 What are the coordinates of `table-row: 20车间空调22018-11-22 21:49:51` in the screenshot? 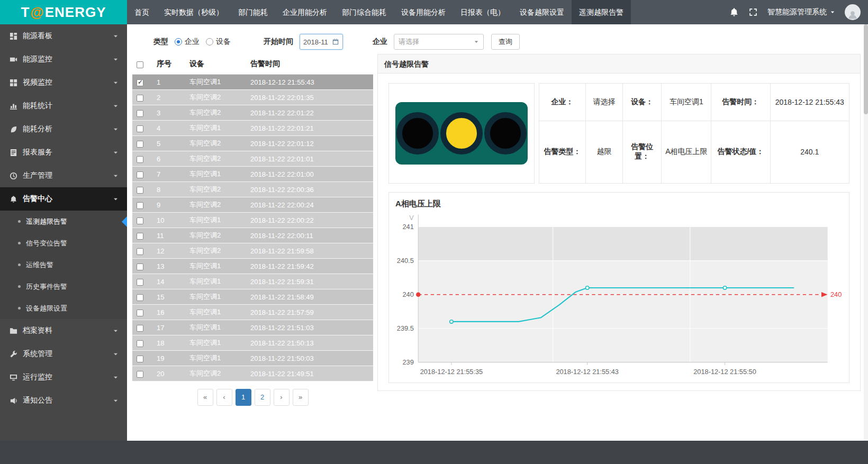 It's located at (253, 374).